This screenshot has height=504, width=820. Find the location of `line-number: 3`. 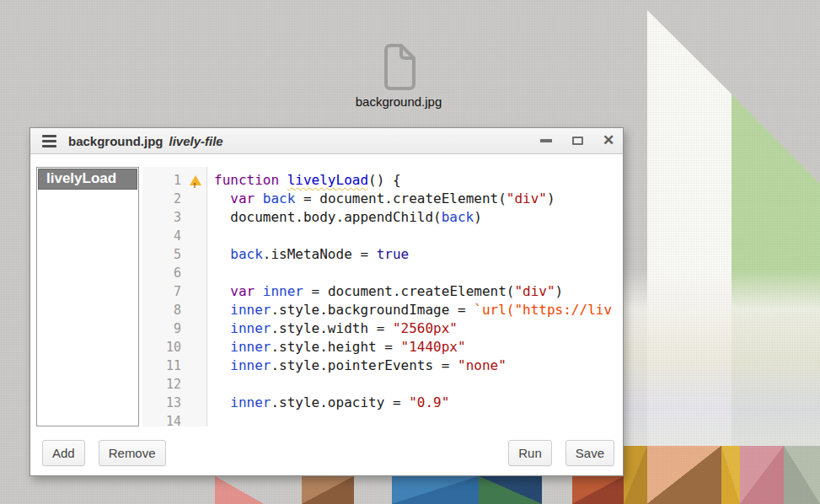

line-number: 3 is located at coordinates (163, 217).